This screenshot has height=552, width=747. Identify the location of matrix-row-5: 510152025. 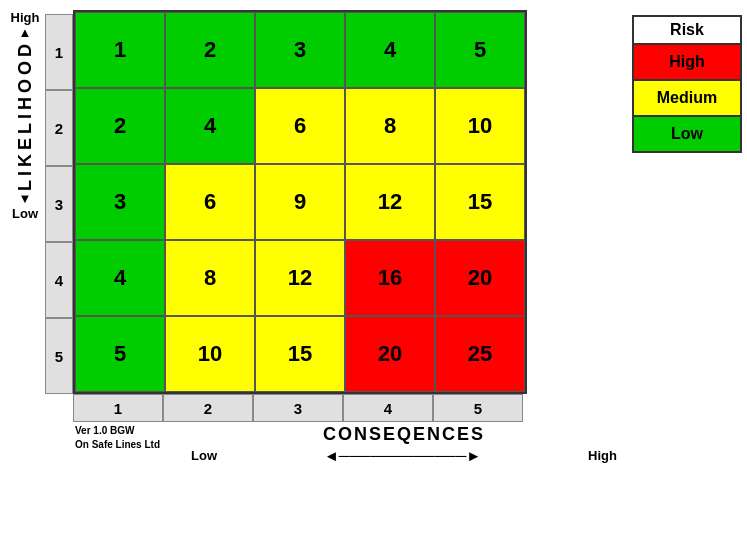
(300, 354).